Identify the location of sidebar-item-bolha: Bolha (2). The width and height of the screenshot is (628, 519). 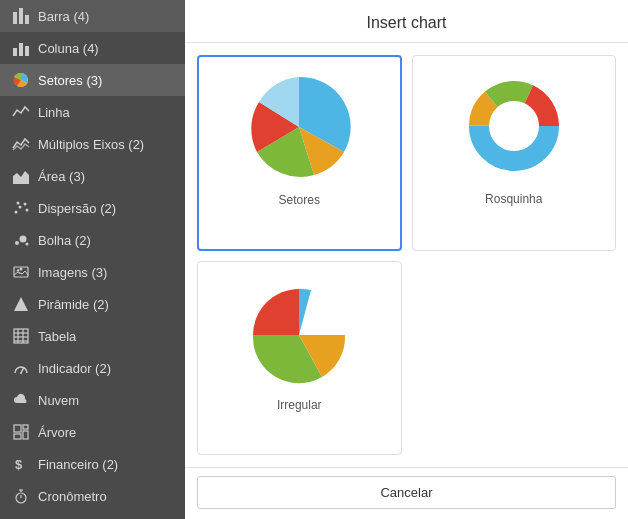
(92, 240).